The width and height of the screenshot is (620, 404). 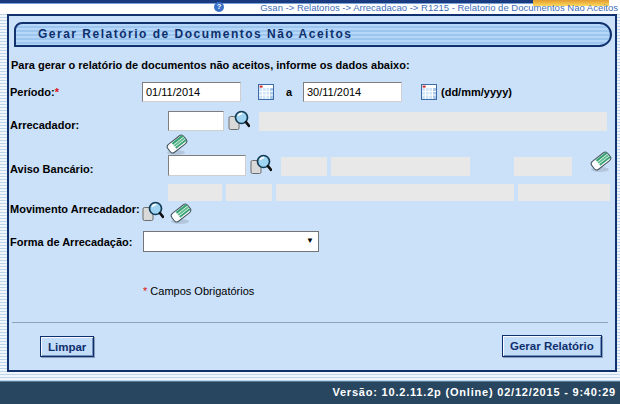 I want to click on footer-bar: Versão: 10.2.11.2p (Online) 02/12/2015 -…, so click(x=310, y=392).